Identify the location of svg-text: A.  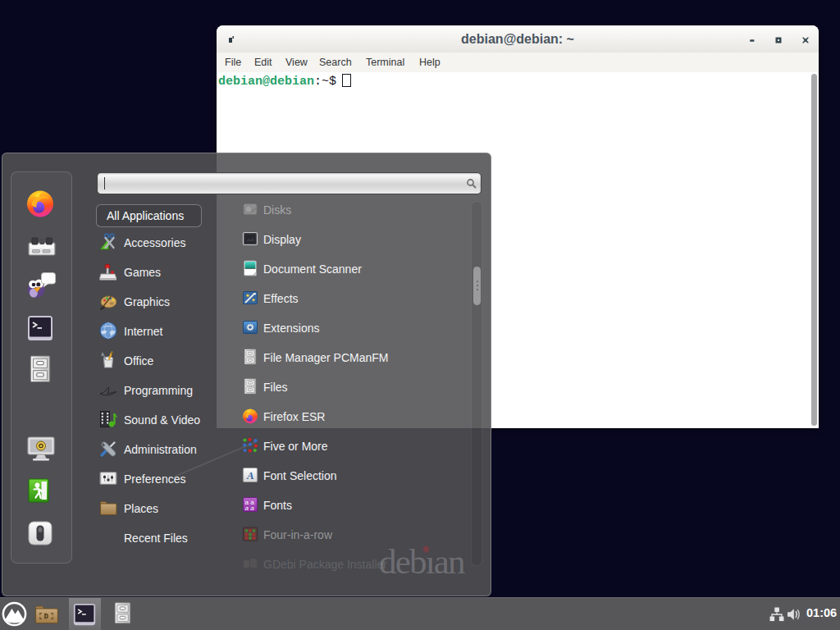
(250, 476).